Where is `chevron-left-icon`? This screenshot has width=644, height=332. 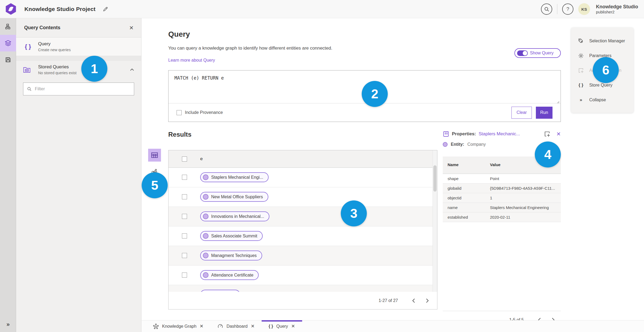 chevron-left-icon is located at coordinates (414, 301).